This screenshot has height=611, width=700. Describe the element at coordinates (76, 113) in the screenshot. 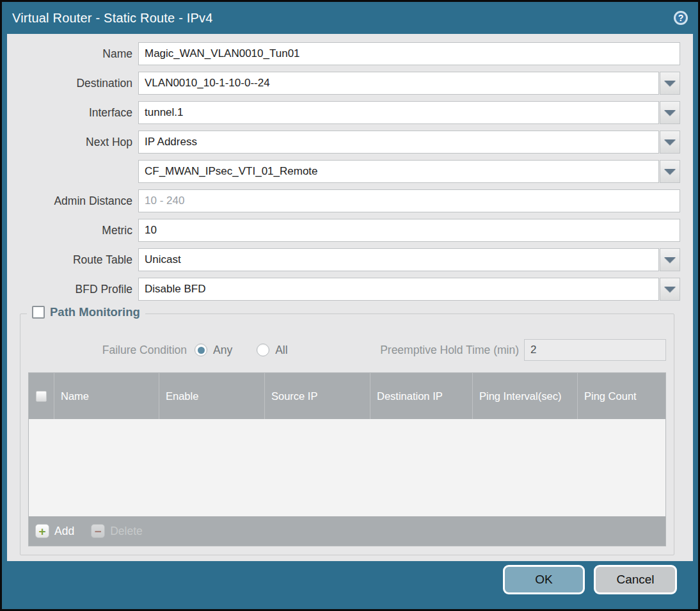

I see `interface-label: Interface` at that location.